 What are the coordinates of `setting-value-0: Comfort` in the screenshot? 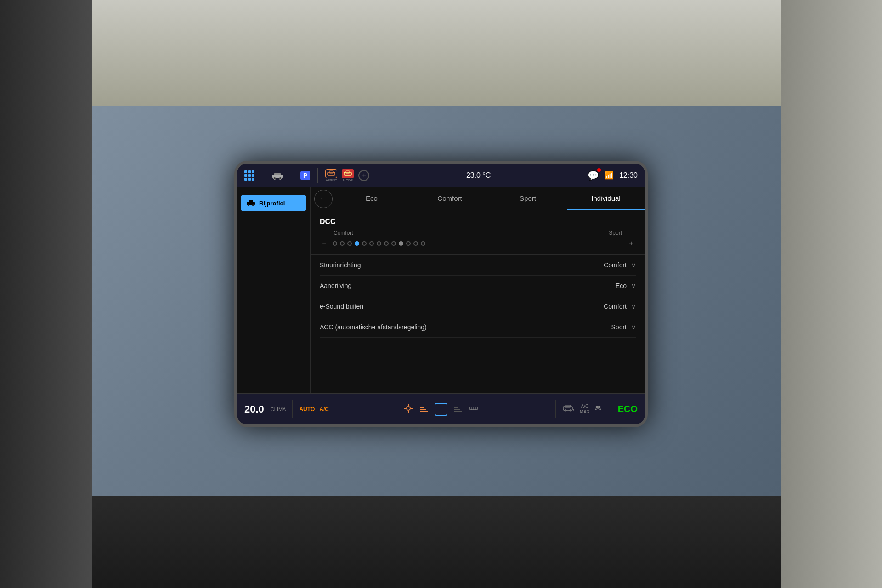 It's located at (615, 265).